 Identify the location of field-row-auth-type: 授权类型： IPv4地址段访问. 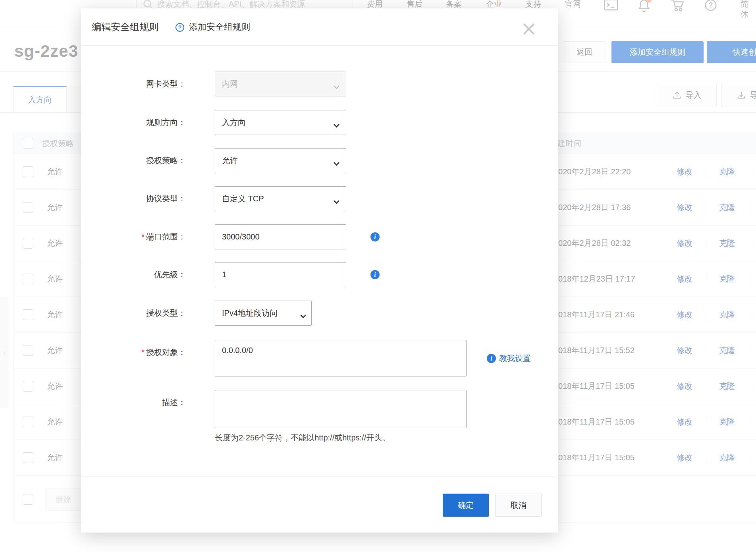
(319, 313).